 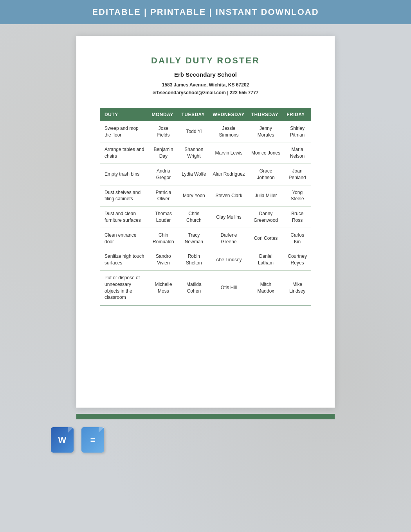 What do you see at coordinates (164, 239) in the screenshot?
I see `cell-monday: Chin Romualdo` at bounding box center [164, 239].